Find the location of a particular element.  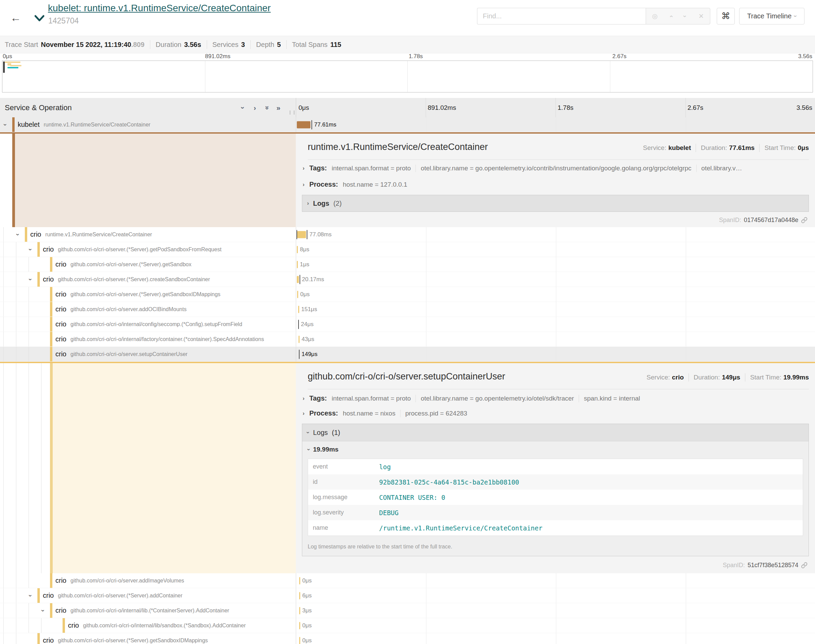

span-row: criogithub.com/cri-o/cri-o/internal/lib/… is located at coordinates (408, 626).